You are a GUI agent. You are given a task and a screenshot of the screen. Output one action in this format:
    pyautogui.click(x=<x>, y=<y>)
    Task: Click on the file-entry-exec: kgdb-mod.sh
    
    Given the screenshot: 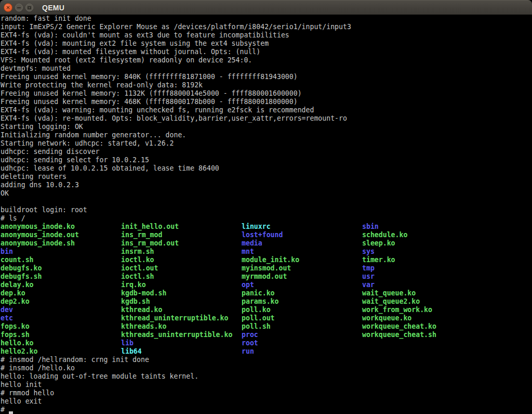 What is the action you would take?
    pyautogui.click(x=143, y=293)
    